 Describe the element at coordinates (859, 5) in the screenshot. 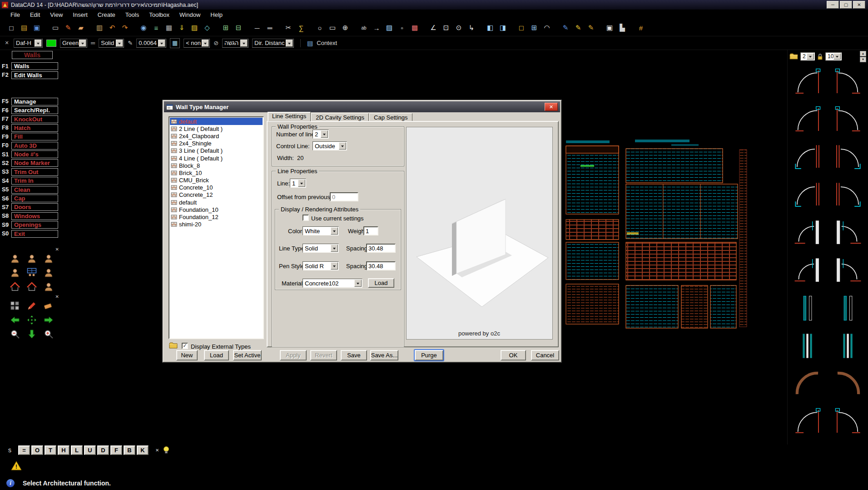

I see `close-button: ✕` at that location.